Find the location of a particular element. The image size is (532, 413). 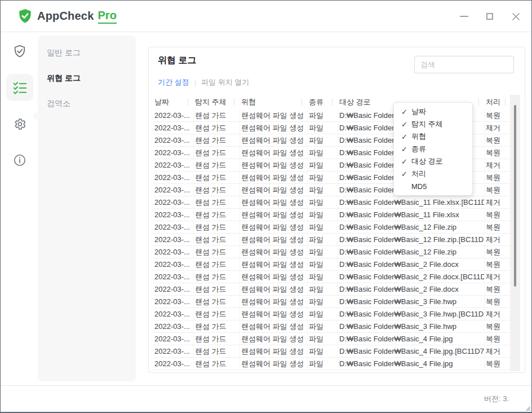

rail-item-protection is located at coordinates (20, 51).